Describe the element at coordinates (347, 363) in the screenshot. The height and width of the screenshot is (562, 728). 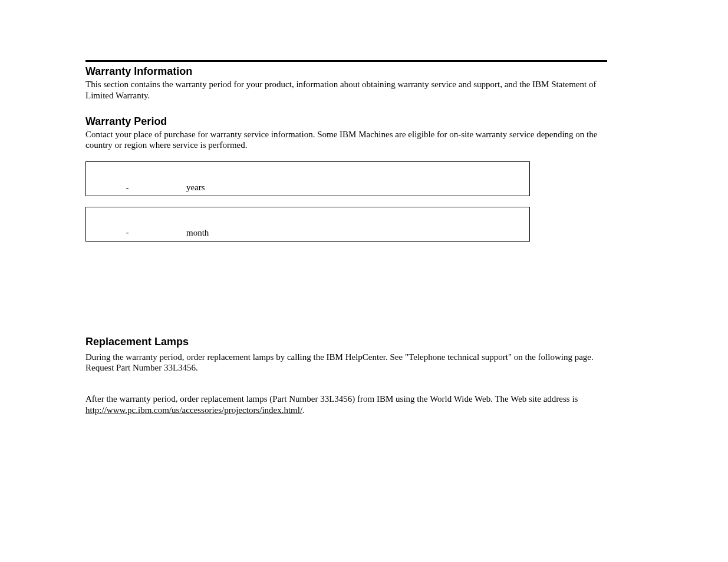
I see `replacement-lamps-para1: During the warranty period, order replac…` at that location.